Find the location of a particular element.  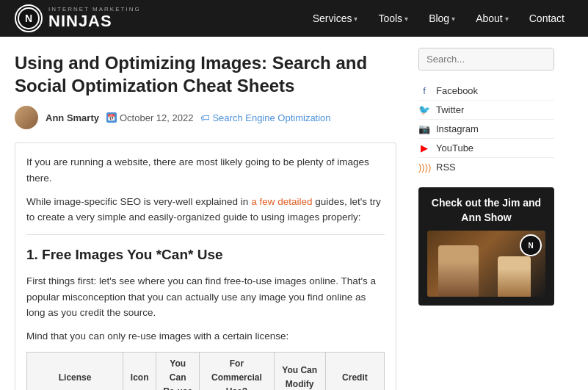

author-name: Ann Smarty is located at coordinates (72, 118).